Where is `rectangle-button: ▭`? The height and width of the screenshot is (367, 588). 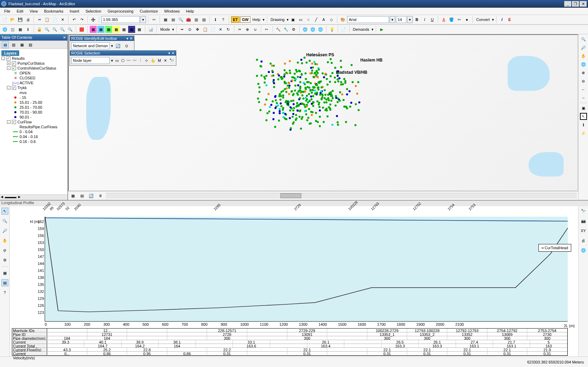 rectangle-button: ▭ is located at coordinates (301, 20).